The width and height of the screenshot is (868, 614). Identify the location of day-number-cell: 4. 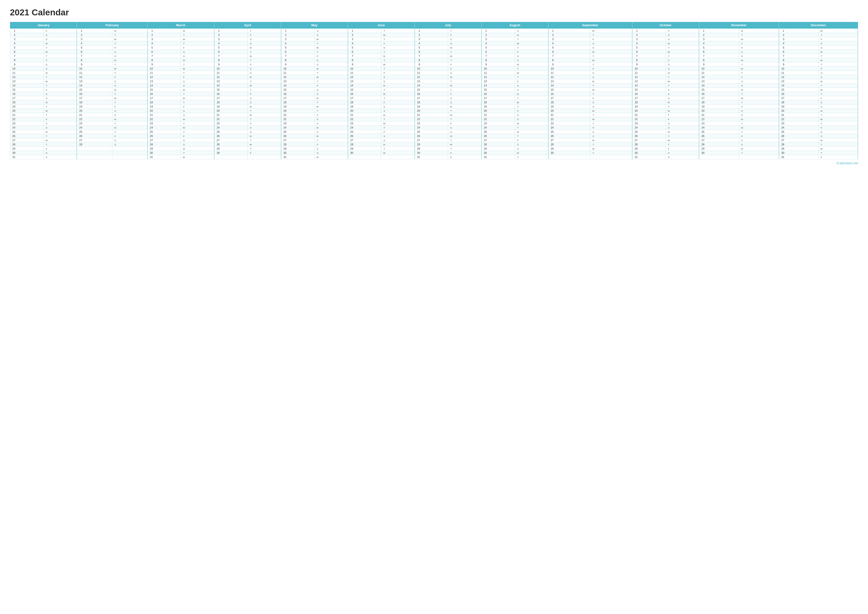
(431, 43).